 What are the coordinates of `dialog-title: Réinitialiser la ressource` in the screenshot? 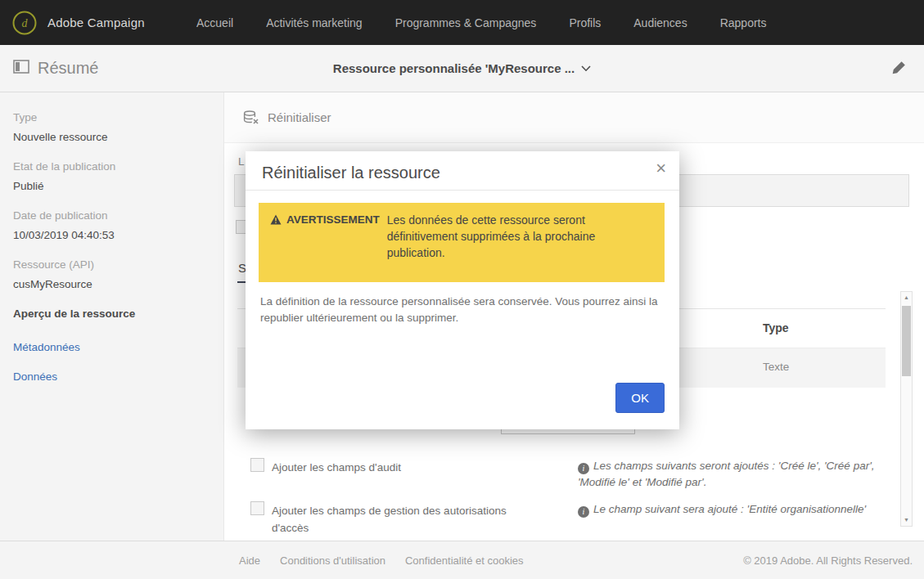 It's located at (351, 173).